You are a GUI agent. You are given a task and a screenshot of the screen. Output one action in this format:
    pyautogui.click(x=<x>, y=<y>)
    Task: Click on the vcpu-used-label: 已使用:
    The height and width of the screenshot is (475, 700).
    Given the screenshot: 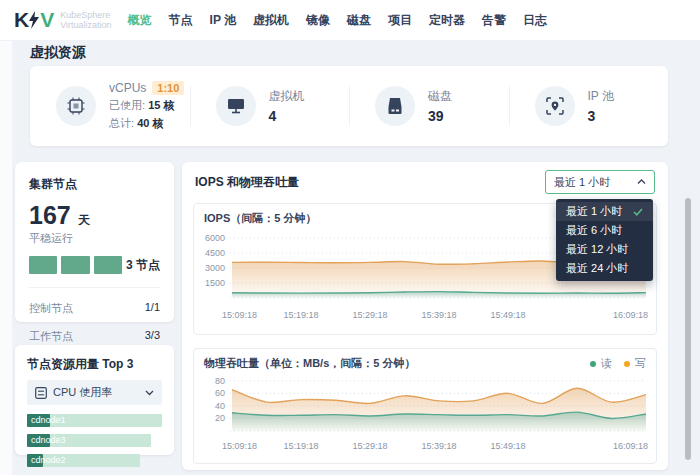 What is the action you would take?
    pyautogui.click(x=127, y=105)
    